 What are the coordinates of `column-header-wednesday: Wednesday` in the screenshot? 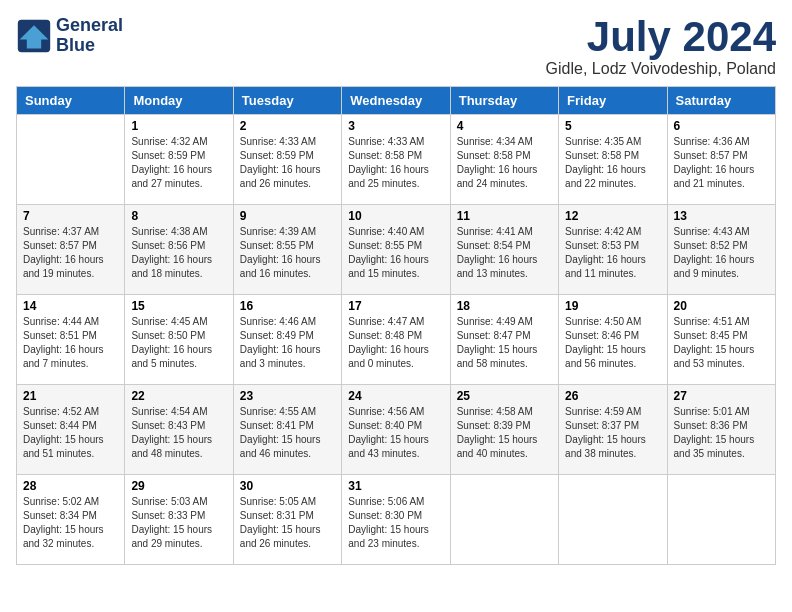 It's located at (396, 101).